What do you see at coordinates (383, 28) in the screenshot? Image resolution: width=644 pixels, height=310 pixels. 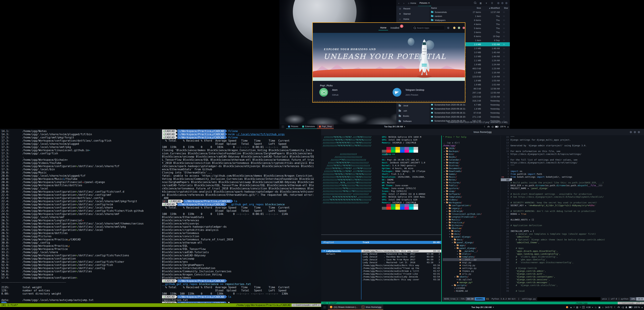 I see `tab-home: Home` at bounding box center [383, 28].